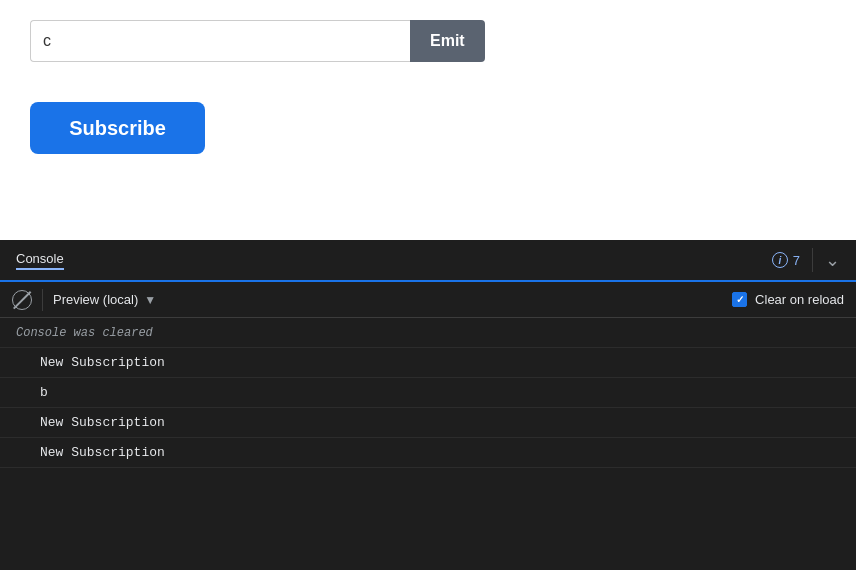  Describe the element at coordinates (96, 300) in the screenshot. I see `preview-select-label: Preview (local)` at that location.